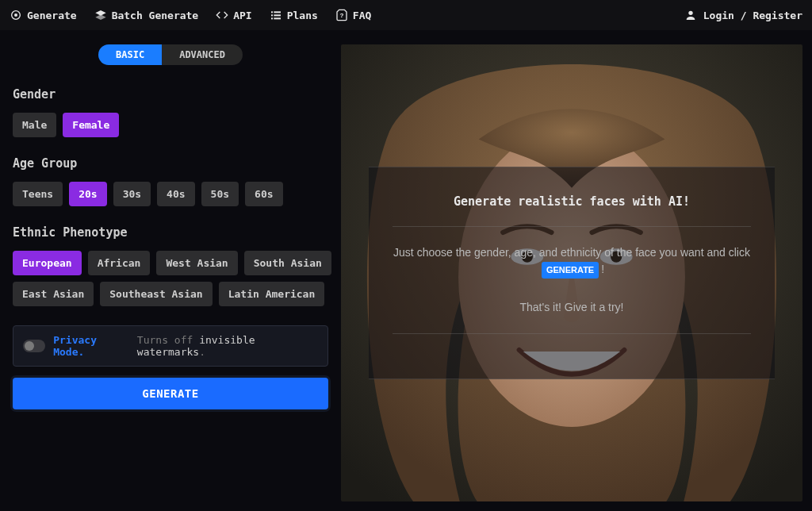  Describe the element at coordinates (34, 346) in the screenshot. I see `privacy-toggle` at that location.